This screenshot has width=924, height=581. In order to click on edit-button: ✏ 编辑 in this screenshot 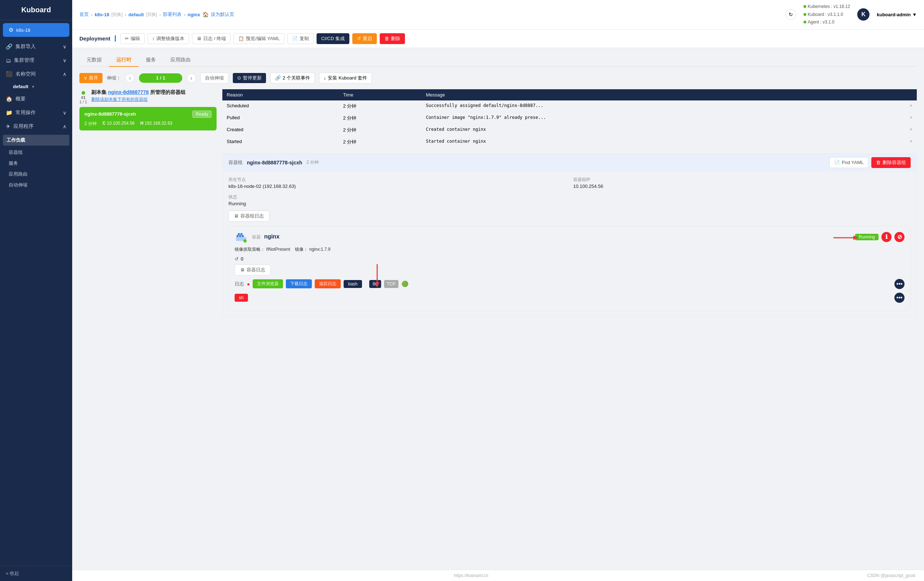, I will do `click(132, 39)`.